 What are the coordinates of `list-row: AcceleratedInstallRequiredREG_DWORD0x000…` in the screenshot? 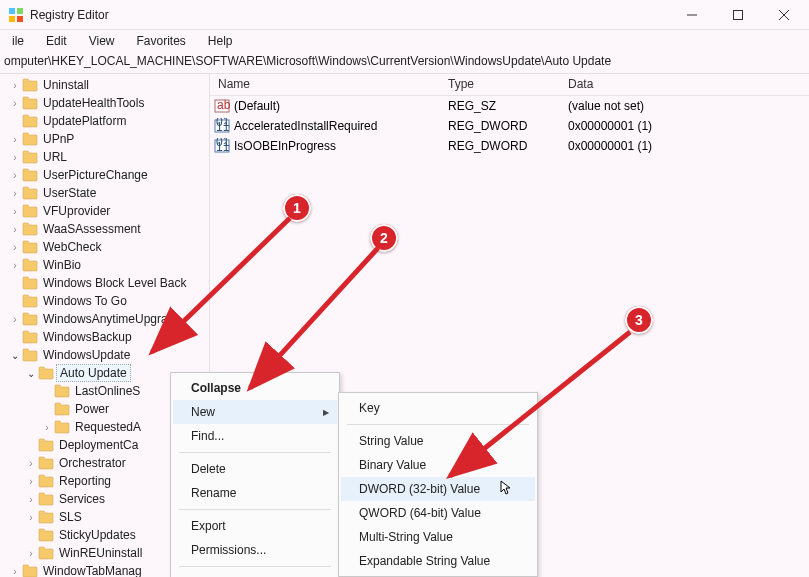 It's located at (510, 126).